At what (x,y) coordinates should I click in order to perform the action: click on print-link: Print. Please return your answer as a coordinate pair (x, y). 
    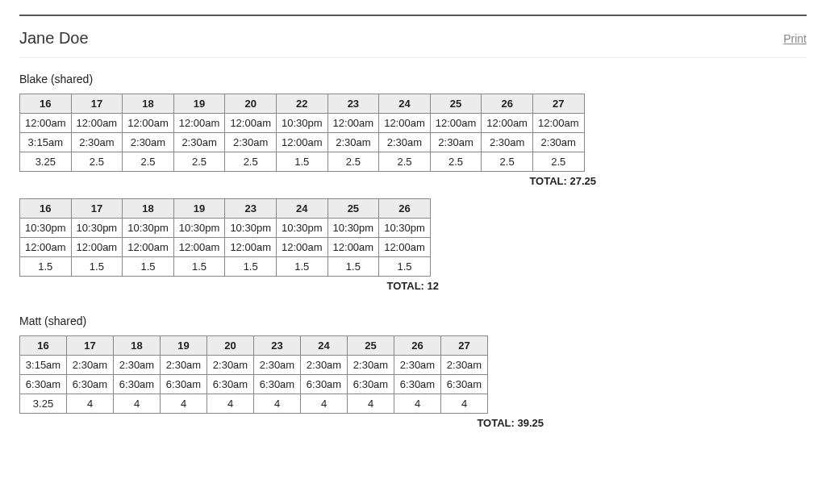
    Looking at the image, I should click on (795, 39).